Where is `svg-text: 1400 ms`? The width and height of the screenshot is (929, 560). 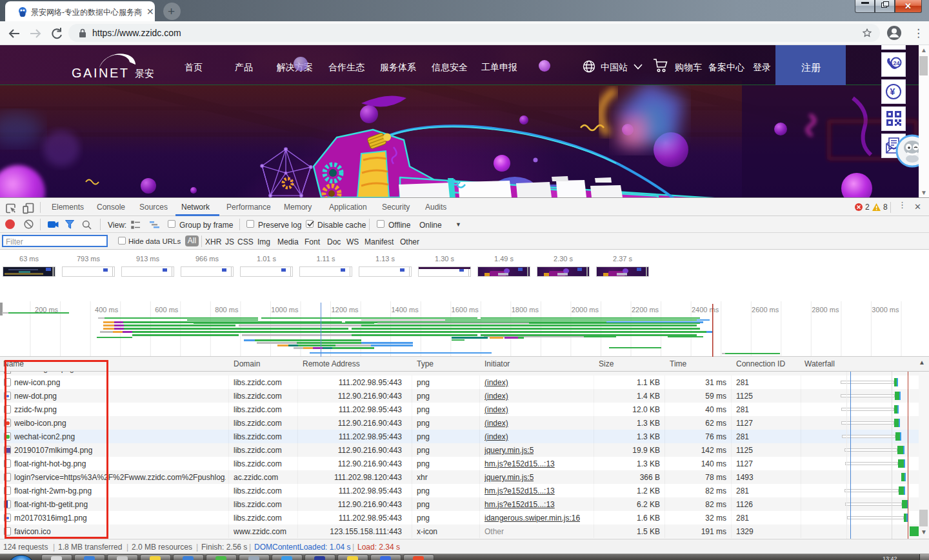 svg-text: 1400 ms is located at coordinates (405, 310).